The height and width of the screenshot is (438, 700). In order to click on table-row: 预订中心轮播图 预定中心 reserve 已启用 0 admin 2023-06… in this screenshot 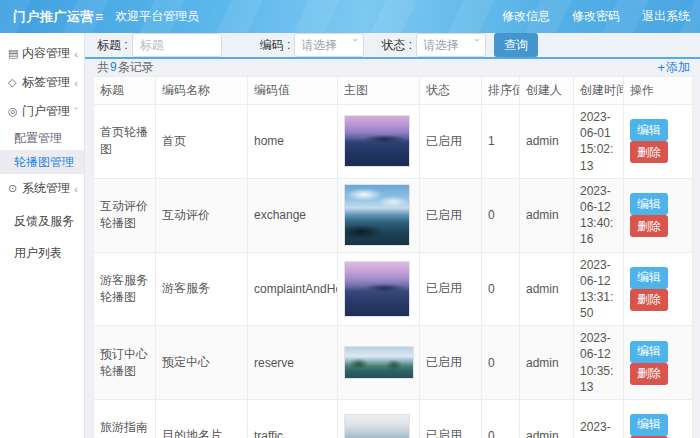, I will do `click(394, 363)`.